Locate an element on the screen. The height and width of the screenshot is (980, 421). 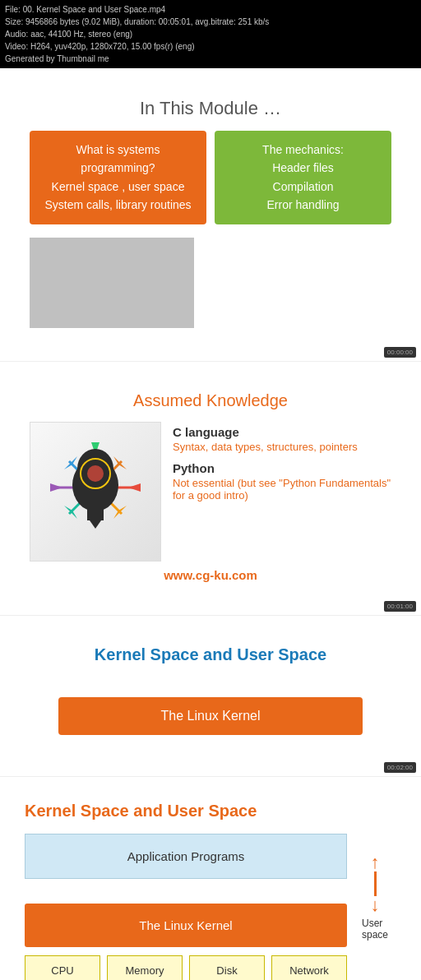
lang2-desc: Not essential (but see "Python Fundament… is located at coordinates (282, 489).